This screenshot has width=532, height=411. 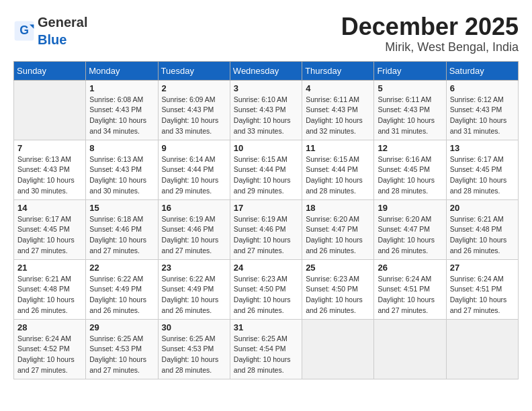 I want to click on day-number: 10, so click(x=266, y=148).